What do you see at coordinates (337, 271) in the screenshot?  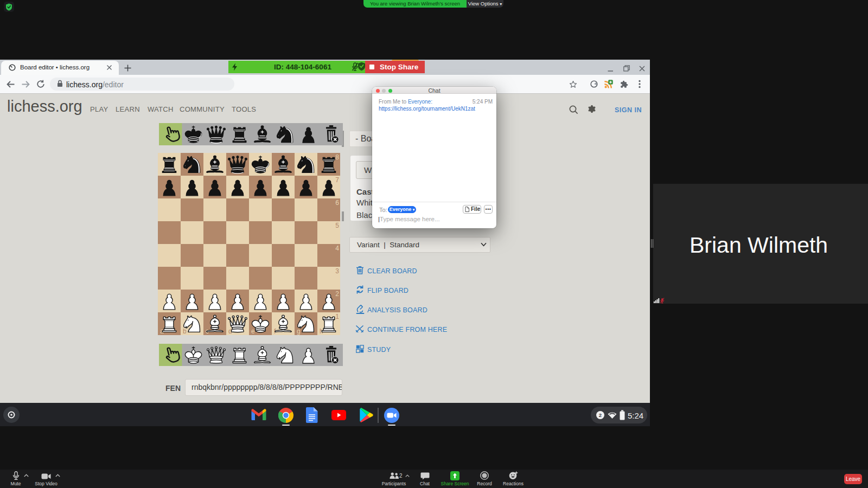 I see `svg-text: 3` at bounding box center [337, 271].